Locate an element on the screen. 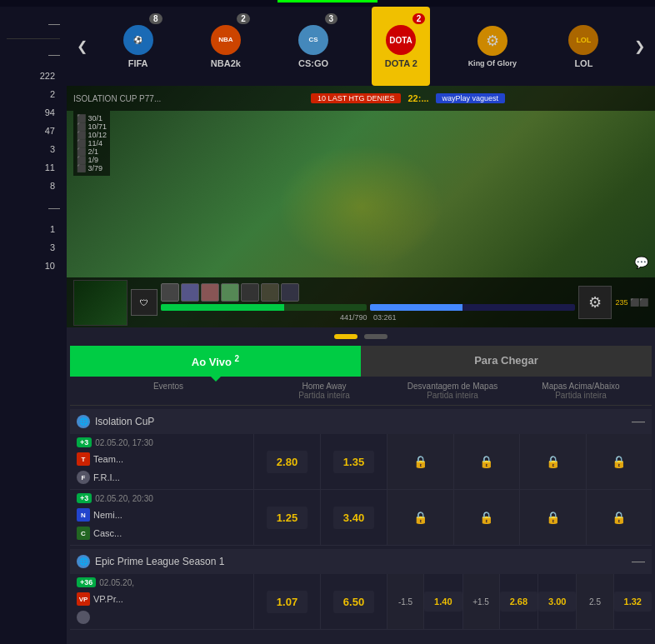 The image size is (655, 644). team-logo-2b: C is located at coordinates (83, 533).